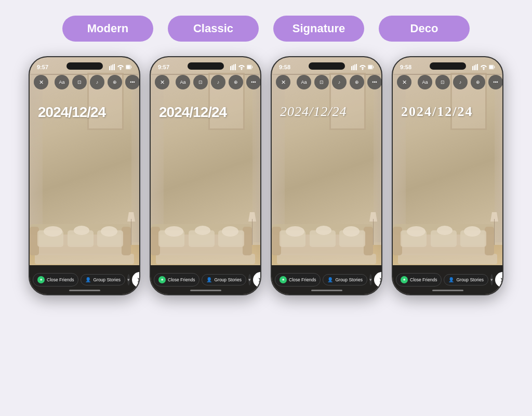 The width and height of the screenshot is (532, 416). What do you see at coordinates (84, 82) in the screenshot?
I see `toolbar-modern: ✕ Aa ⊡ ♪ ⊕ •••` at bounding box center [84, 82].